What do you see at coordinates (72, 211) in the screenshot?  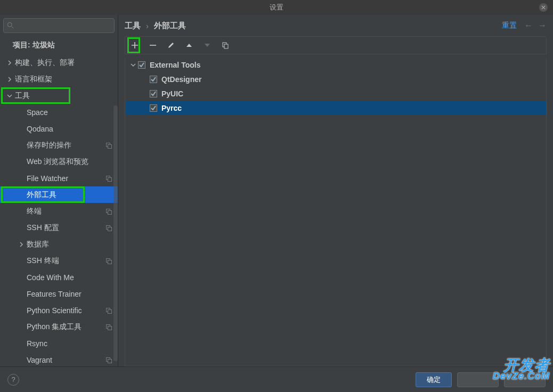 I see `sidebar-item-label: 终端` at bounding box center [72, 211].